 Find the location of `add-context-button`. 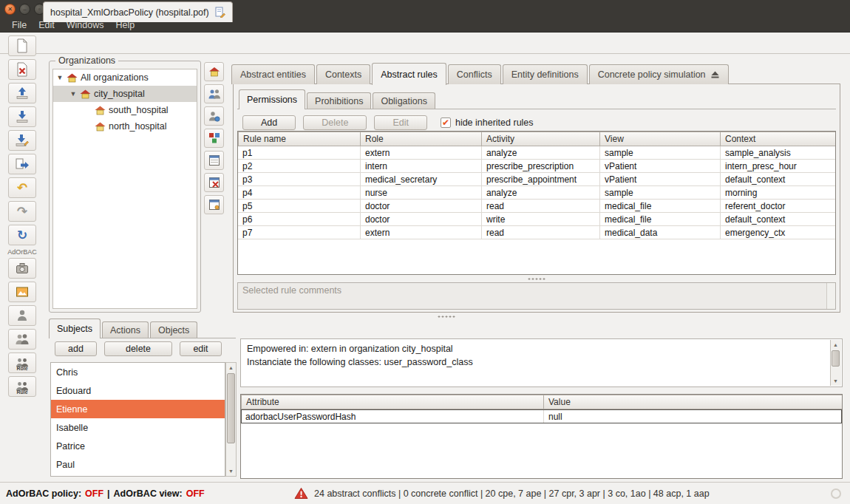

add-context-button is located at coordinates (214, 160).